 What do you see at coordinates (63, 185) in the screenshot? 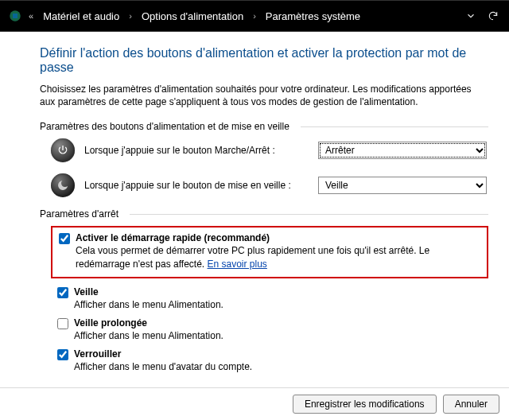
I see `sleep-icon` at bounding box center [63, 185].